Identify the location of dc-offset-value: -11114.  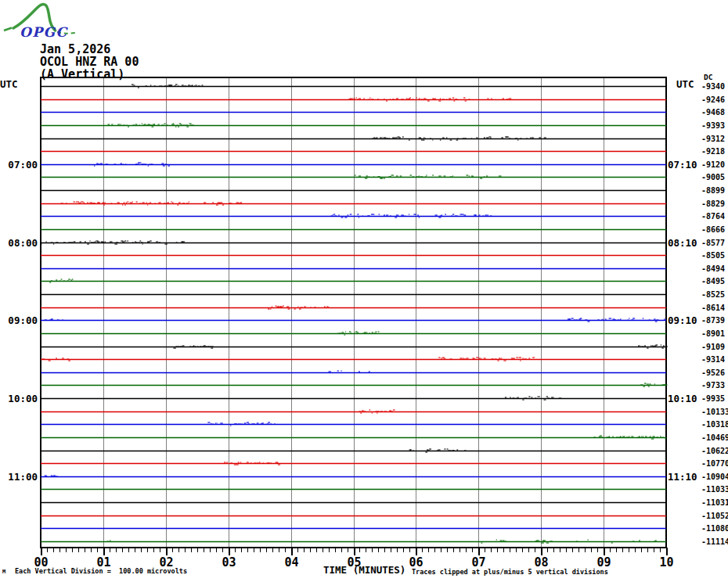
(715, 541).